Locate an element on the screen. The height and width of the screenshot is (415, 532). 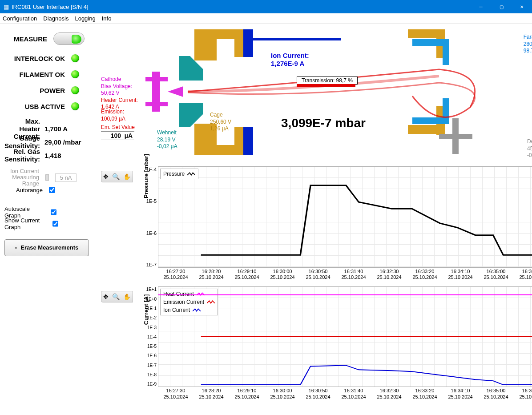
cage-i: 1,26 µA is located at coordinates (221, 129).